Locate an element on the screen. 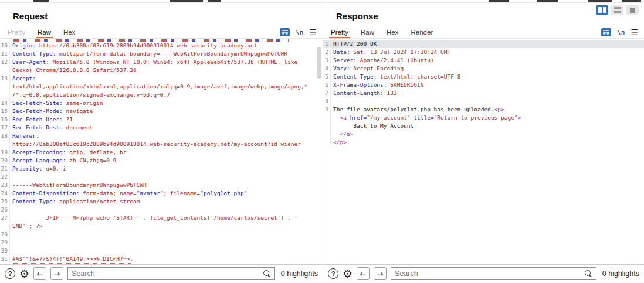 The width and height of the screenshot is (644, 283). code-line: 18Referer: is located at coordinates (161, 136).